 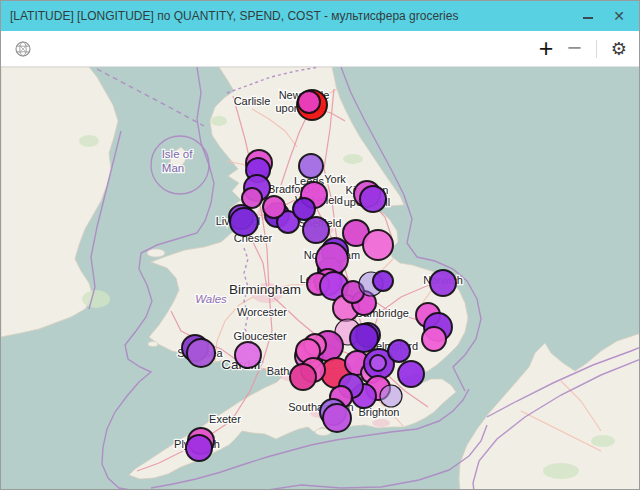 I want to click on window-title: [LATITUDE] [LONGITUDE] по QUANTITY, SPEN…, so click(x=296, y=16).